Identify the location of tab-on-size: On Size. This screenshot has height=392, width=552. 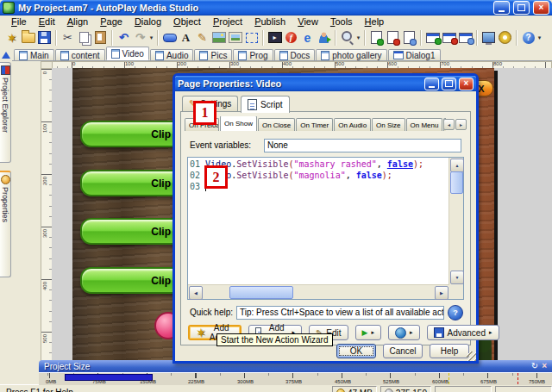
(388, 124).